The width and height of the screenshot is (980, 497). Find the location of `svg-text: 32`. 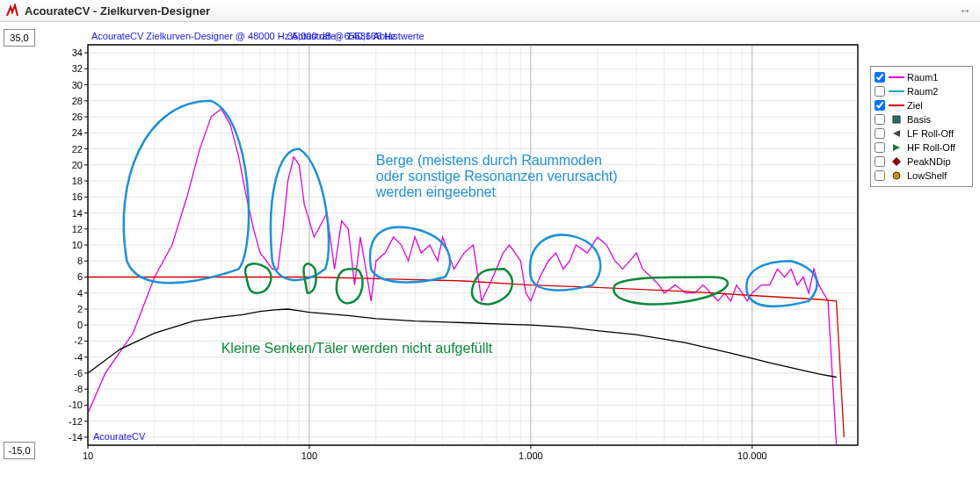

svg-text: 32 is located at coordinates (77, 68).